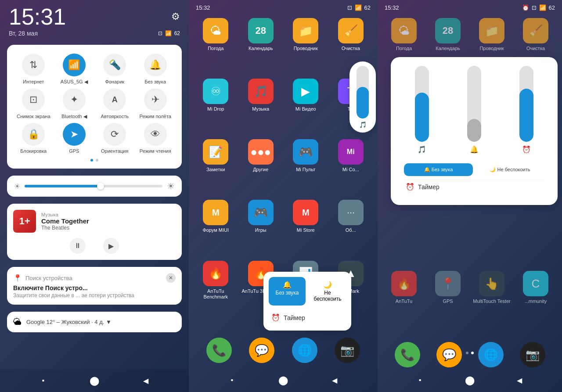  I want to click on app-r-gps: 📍 GPS, so click(448, 288).